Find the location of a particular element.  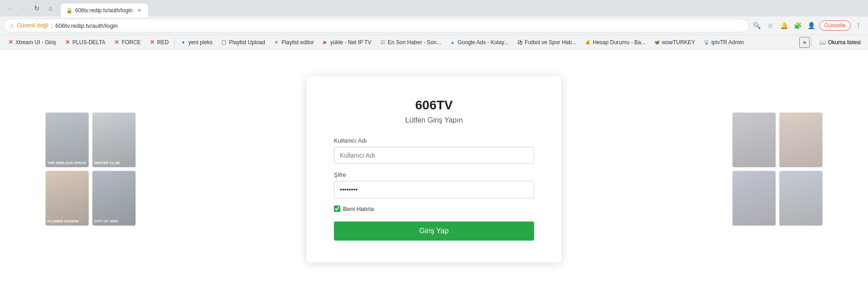

wow-favicon: 🦋 is located at coordinates (657, 42).